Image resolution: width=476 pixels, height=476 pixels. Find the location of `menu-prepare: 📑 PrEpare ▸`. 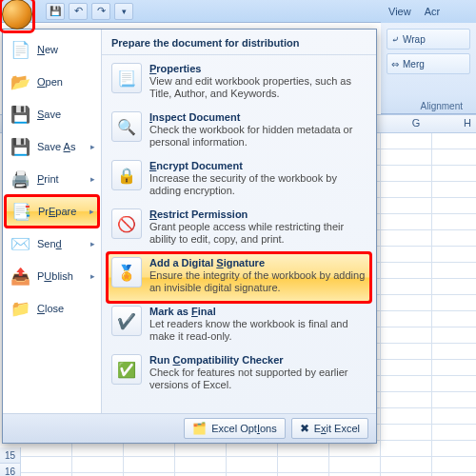

menu-prepare: 📑 PrEpare ▸ is located at coordinates (51, 211).